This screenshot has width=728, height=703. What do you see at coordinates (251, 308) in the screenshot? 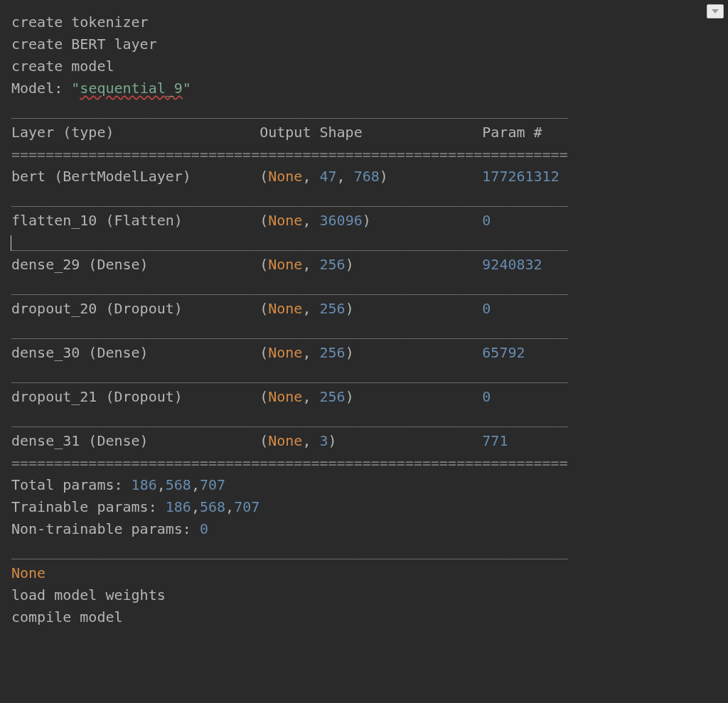
I see `table-row: dropout_20 (Dropout) (None, 256) 0` at bounding box center [251, 308].